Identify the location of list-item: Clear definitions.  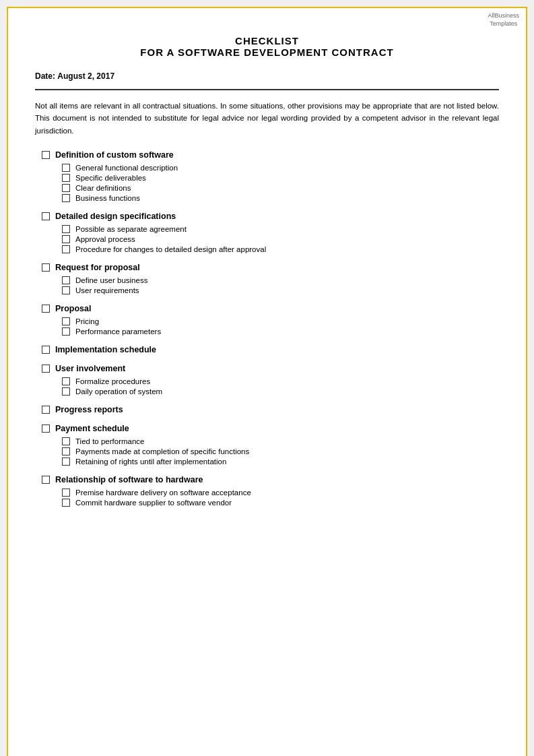
(280, 188).